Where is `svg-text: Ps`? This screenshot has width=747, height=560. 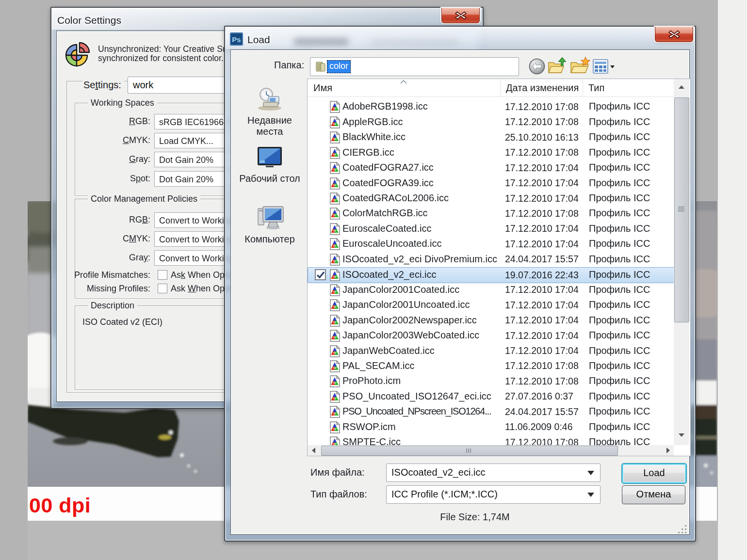 svg-text: Ps is located at coordinates (236, 40).